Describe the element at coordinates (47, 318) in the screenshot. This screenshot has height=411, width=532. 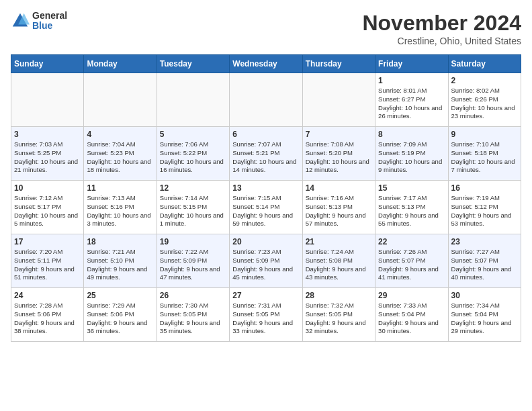
I see `day-info: Sunrise: 7:28 AM Sunset: 5:06 PM Dayligh…` at that location.